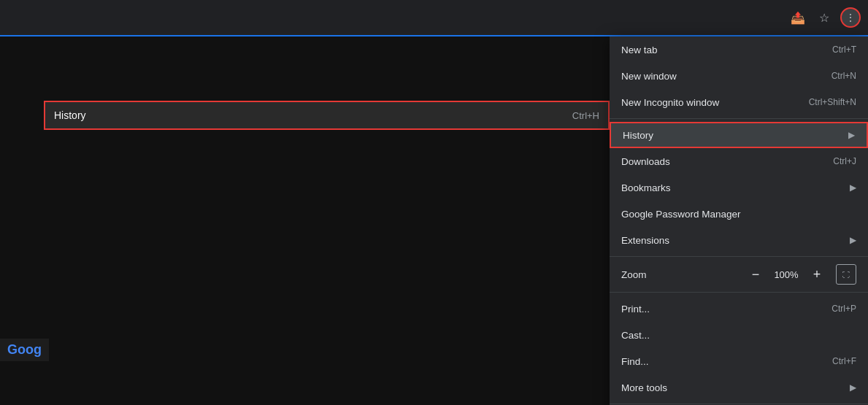 Image resolution: width=868 pixels, height=405 pixels. Describe the element at coordinates (824, 18) in the screenshot. I see `bookmark-icon: ☆` at that location.